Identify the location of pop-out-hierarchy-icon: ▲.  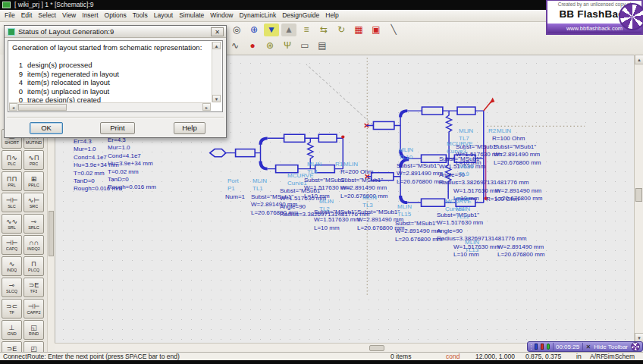
(289, 30).